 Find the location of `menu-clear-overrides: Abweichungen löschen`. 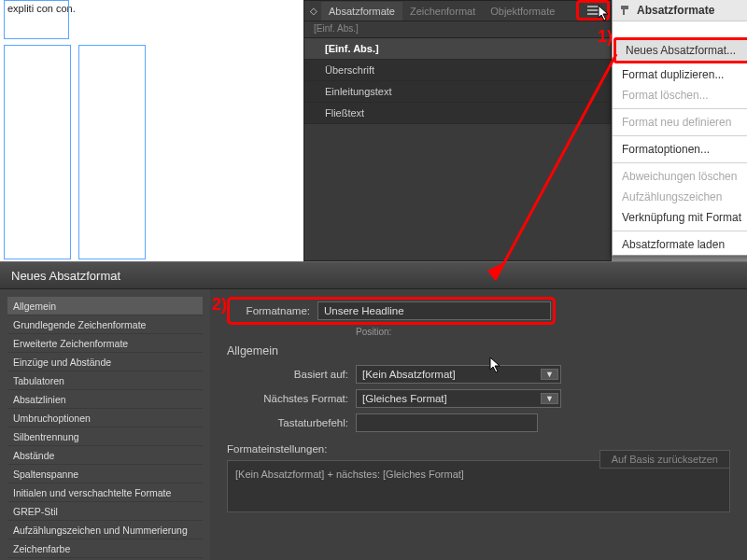

menu-clear-overrides: Abweichungen löschen is located at coordinates (680, 176).